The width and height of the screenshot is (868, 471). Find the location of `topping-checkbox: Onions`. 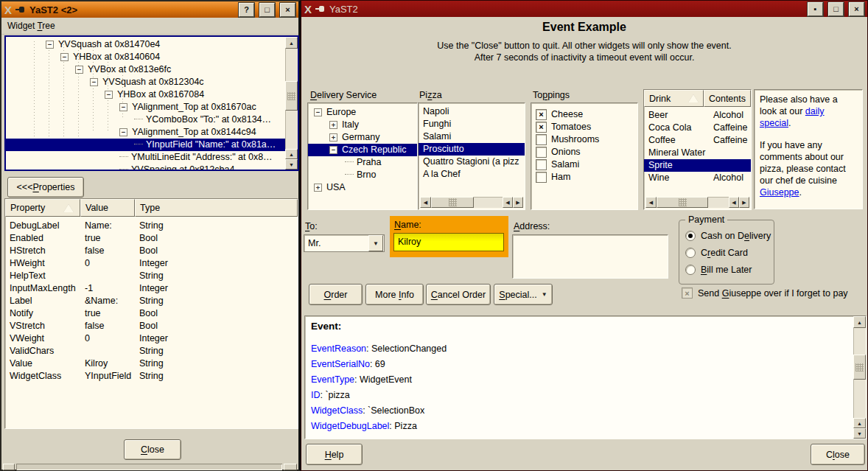

topping-checkbox: Onions is located at coordinates (584, 152).